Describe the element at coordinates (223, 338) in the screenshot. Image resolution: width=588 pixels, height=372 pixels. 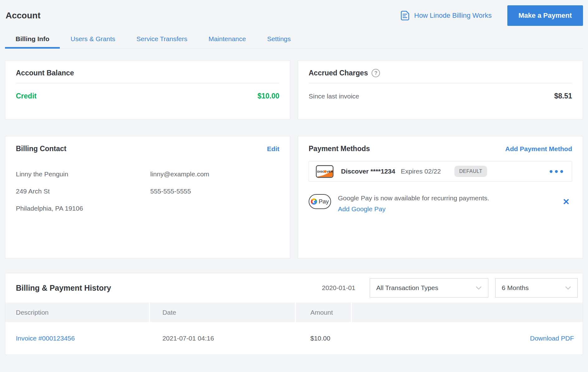
I see `invoice-date: 2021-07-01 04:16` at that location.